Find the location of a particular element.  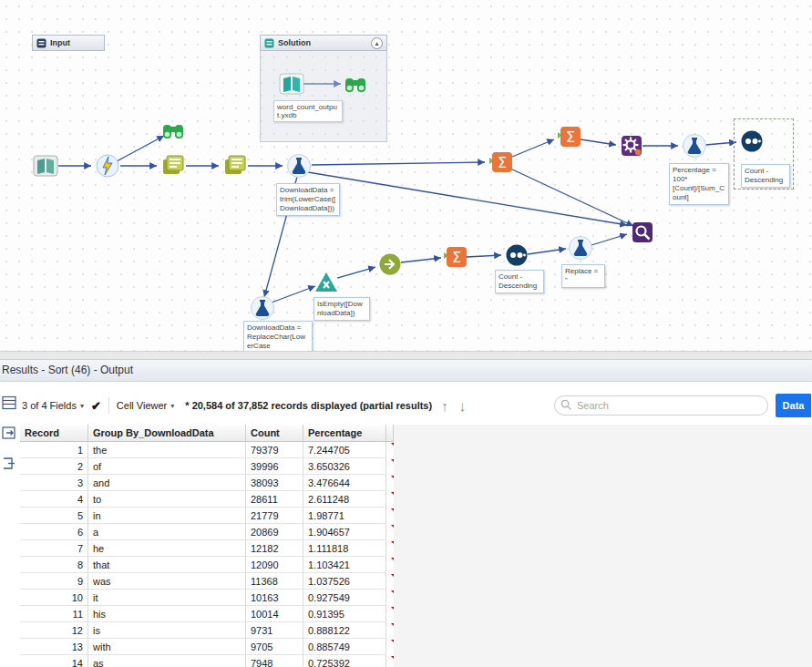

percentage-cell: 1.111818 is located at coordinates (344, 549).